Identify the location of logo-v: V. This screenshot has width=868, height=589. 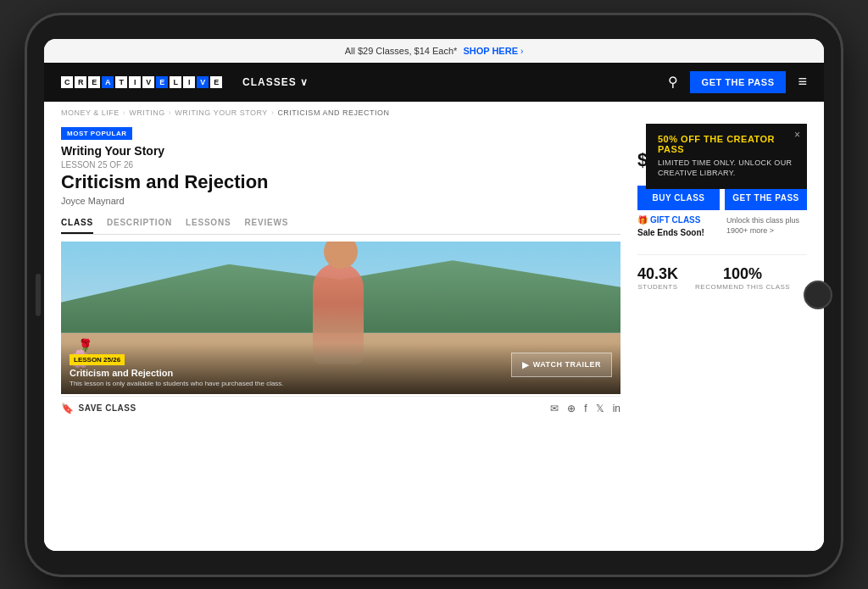
(148, 82).